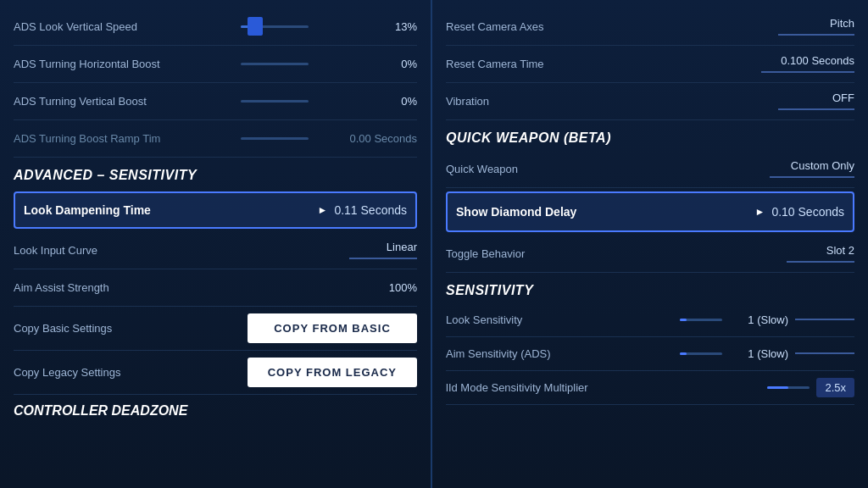 Image resolution: width=868 pixels, height=488 pixels. What do you see at coordinates (812, 177) in the screenshot?
I see `quick-weapon-underline` at bounding box center [812, 177].